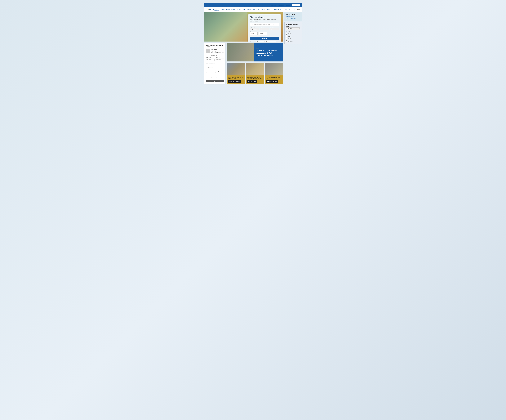 This screenshot has width=506, height=420. I want to click on last-name-label: LAST NAME, so click(220, 58).